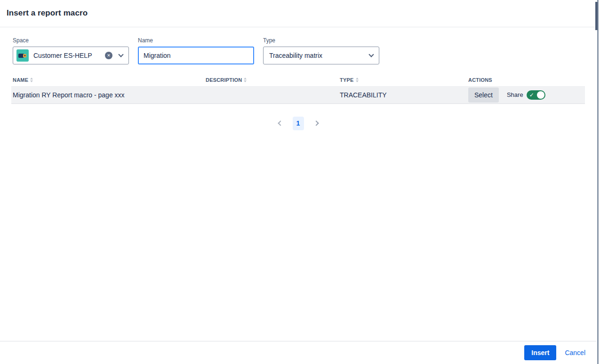  Describe the element at coordinates (527, 95) in the screenshot. I see `row-actions-cell: Select Share ✓` at that location.